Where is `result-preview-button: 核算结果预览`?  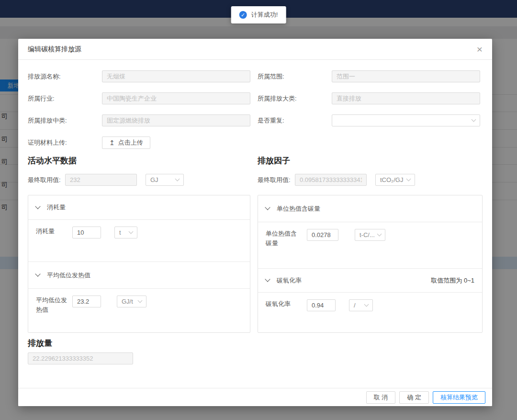
result-preview-button: 核算结果预览 is located at coordinates (459, 397).